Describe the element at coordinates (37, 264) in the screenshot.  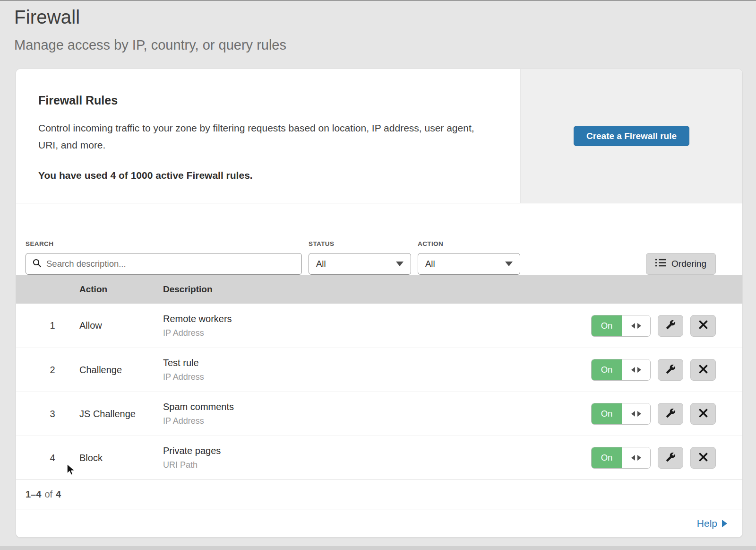
I see `search-icon` at that location.